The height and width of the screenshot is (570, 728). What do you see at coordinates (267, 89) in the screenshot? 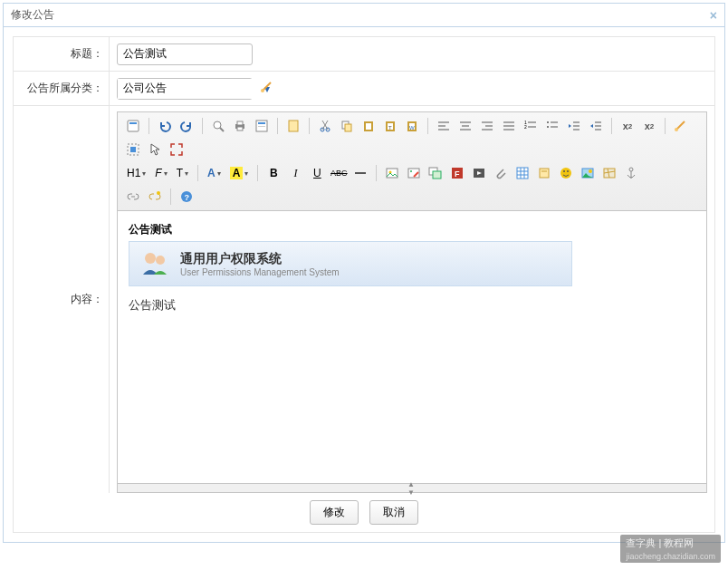
I see `clear-icon` at bounding box center [267, 89].